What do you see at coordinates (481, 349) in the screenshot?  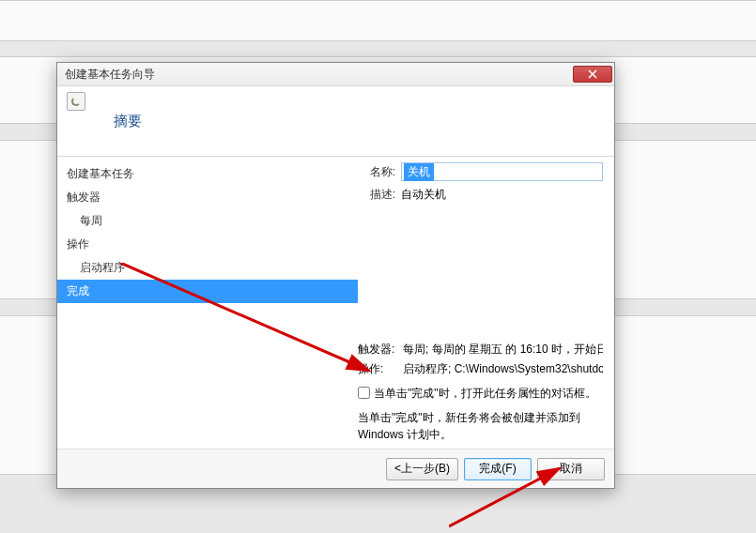 I see `trigger-row: 触发器: 每周; 每周的 星期五 的 16:10 时，开始日期: 2020` at bounding box center [481, 349].